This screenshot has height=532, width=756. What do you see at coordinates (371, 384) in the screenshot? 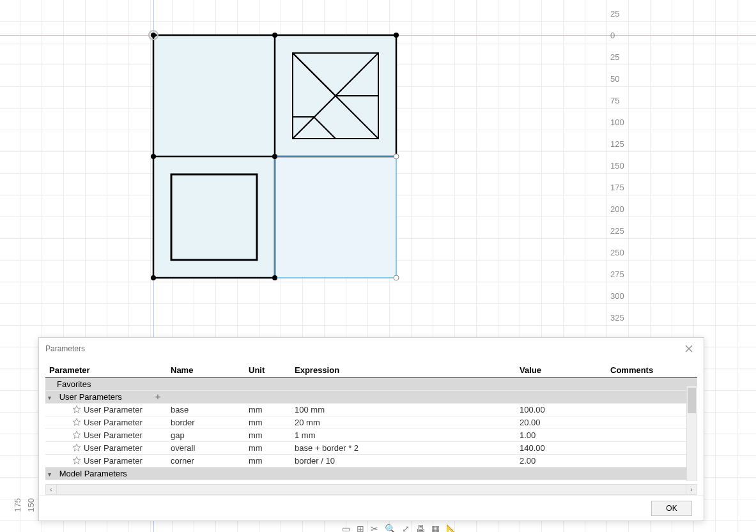
I see `section-favorites: Favorites` at bounding box center [371, 384].